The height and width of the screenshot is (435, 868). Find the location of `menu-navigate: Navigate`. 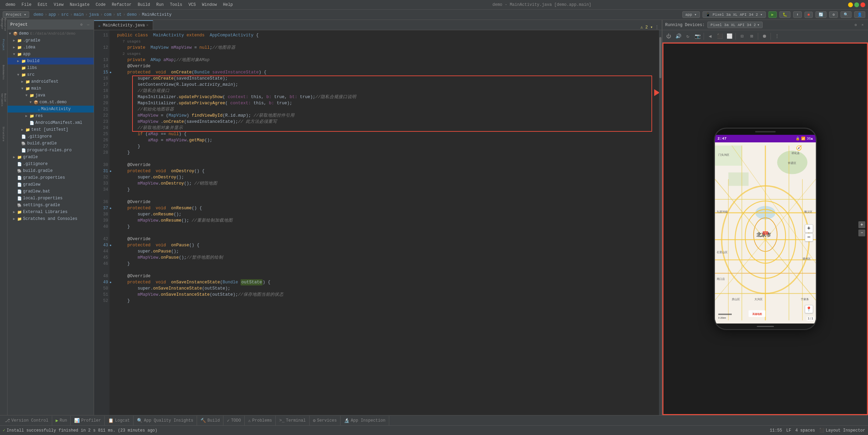

menu-navigate: Navigate is located at coordinates (80, 5).